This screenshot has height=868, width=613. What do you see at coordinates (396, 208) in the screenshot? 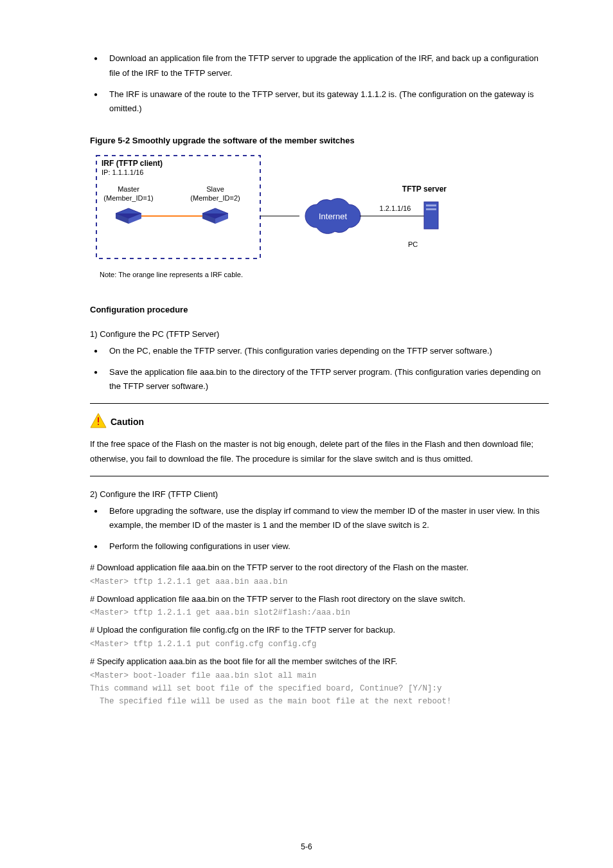
I see `server-ip: 1.2.1.1/16` at bounding box center [396, 208].